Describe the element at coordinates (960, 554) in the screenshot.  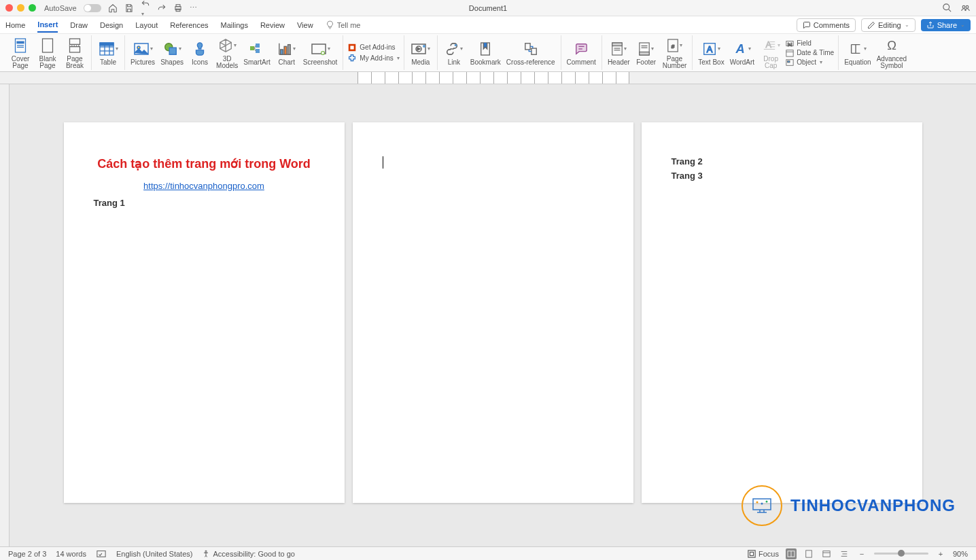
I see `zoom-level: 90%` at that location.